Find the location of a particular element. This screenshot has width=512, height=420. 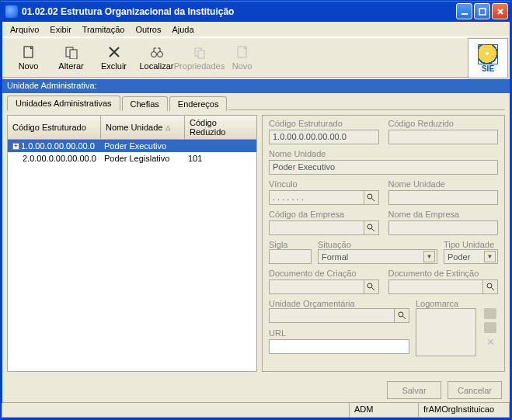

field-nome-empresa is located at coordinates (444, 228).